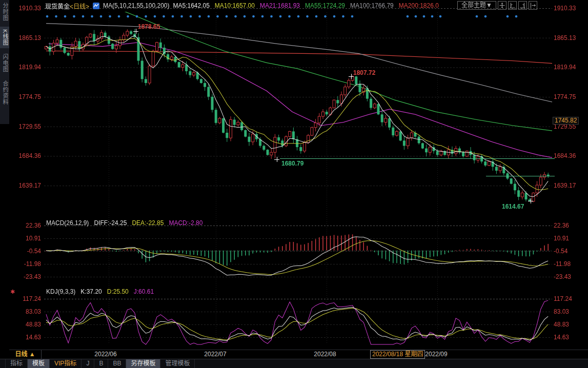 This screenshot has width=588, height=368. Describe the element at coordinates (5, 63) in the screenshot. I see `sidebar-item: 闪电图` at that location.